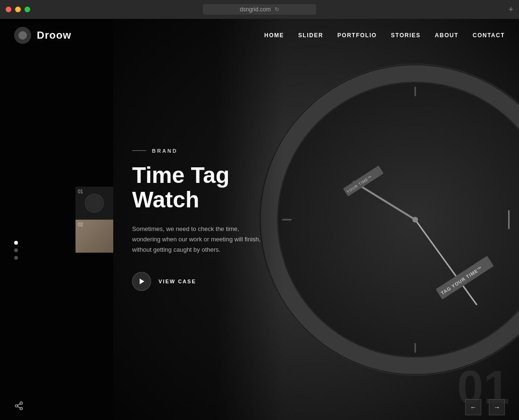  I want to click on nav-contact: CONTACT, so click(489, 35).